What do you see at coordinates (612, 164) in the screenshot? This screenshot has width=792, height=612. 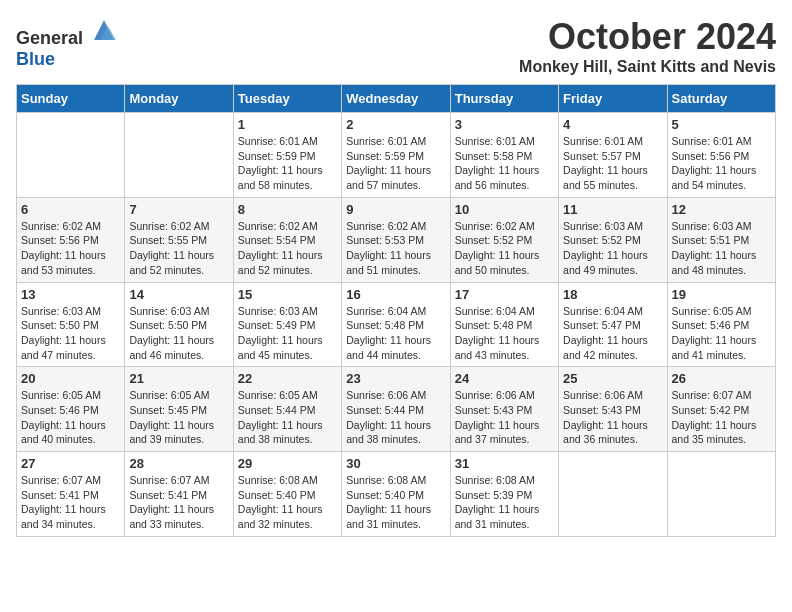 I see `day-detail: Sunrise: 6:01 AM Sunset: 5:57 PM Dayligh…` at bounding box center [612, 164].